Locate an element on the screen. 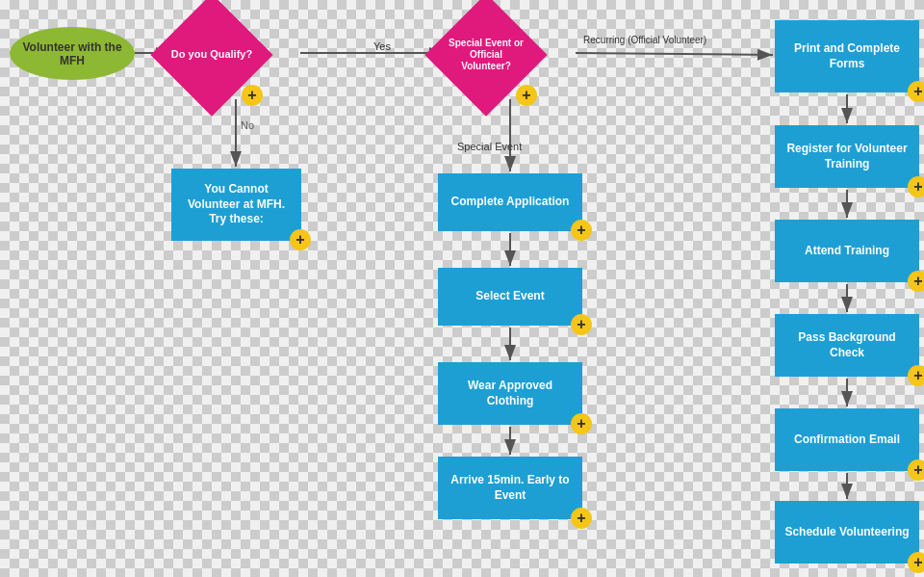 Image resolution: width=924 pixels, height=577 pixels. register-training-box: Register for Volunteer Training + is located at coordinates (847, 156).